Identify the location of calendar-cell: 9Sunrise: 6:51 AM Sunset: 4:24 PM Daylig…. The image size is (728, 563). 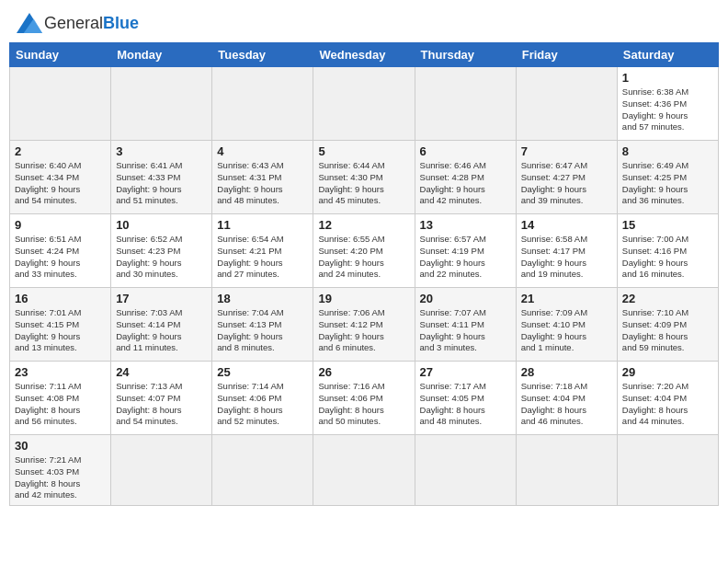
(61, 251).